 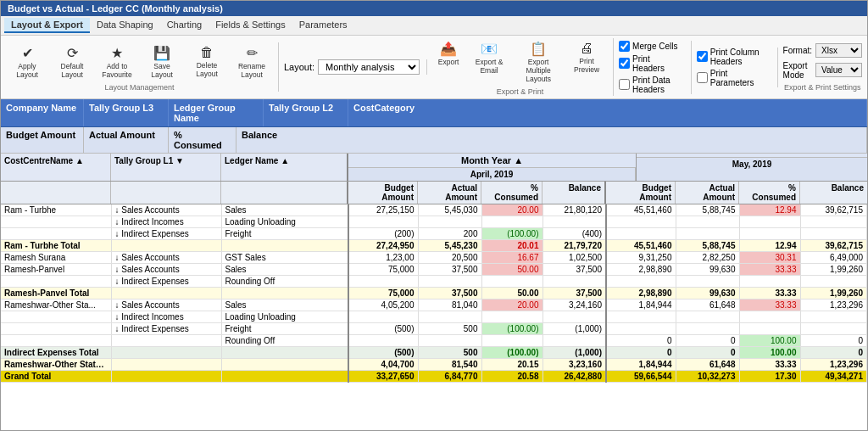 What do you see at coordinates (434, 8) in the screenshot?
I see `title-bar: Budget vs Actual - Ledger CC (Monthly an…` at bounding box center [434, 8].